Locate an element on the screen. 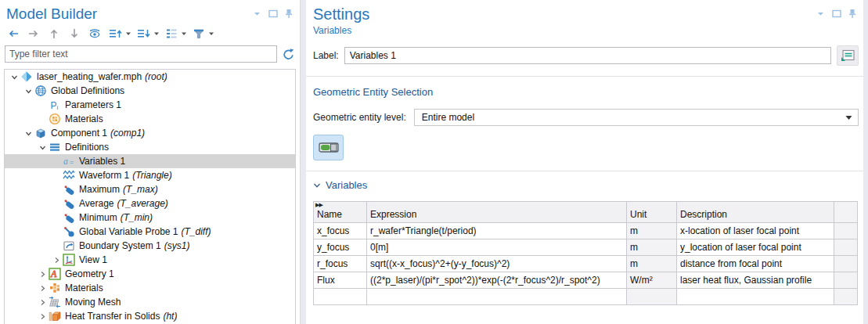 This screenshot has height=324, width=868. geometric-entity-level-select: Entire model is located at coordinates (636, 117).